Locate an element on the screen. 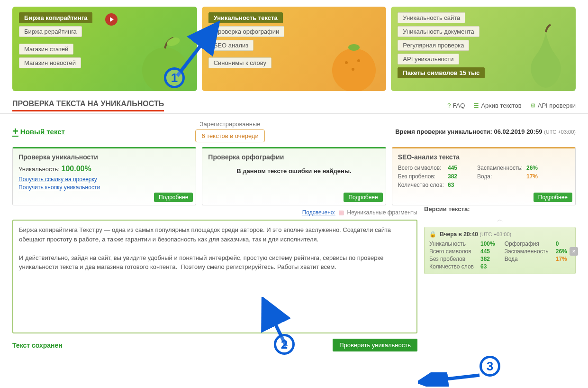  banner-chip: Регулярная проверка is located at coordinates (433, 46).